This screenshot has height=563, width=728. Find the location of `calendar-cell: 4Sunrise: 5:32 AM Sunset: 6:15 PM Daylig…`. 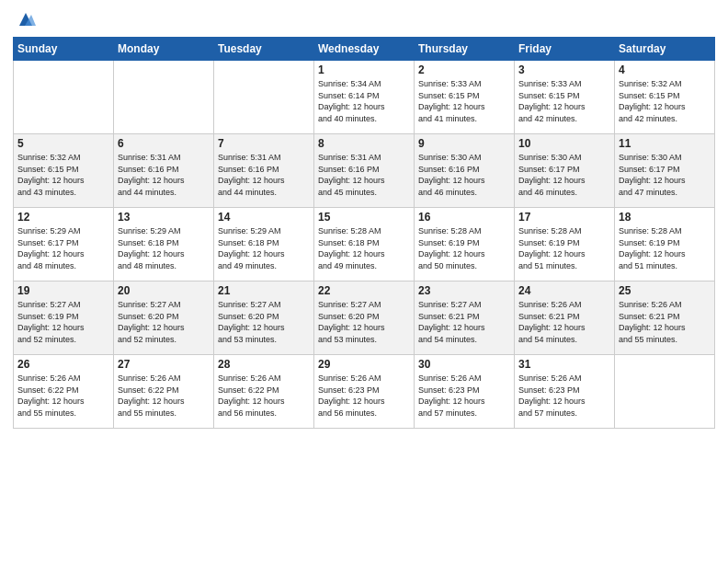

calendar-cell: 4Sunrise: 5:32 AM Sunset: 6:15 PM Daylig… is located at coordinates (665, 98).